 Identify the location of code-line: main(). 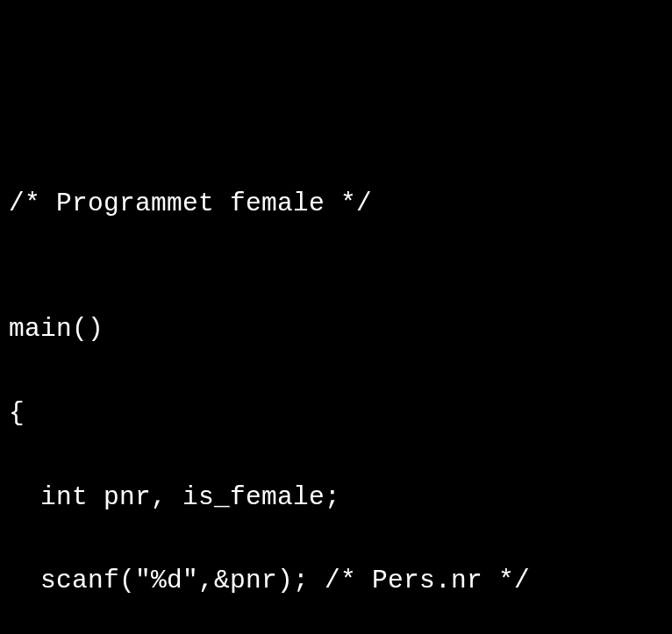
(336, 330).